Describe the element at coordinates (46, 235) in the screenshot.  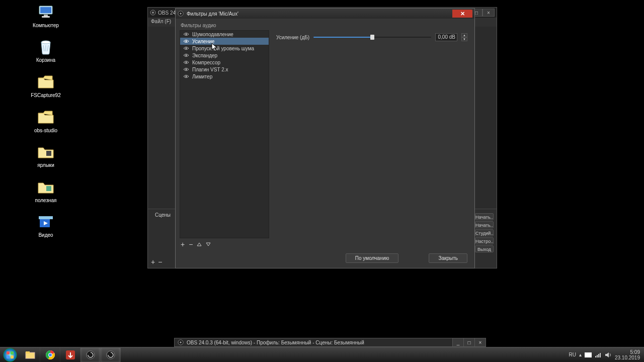
I see `desktop-icon-label: Видео` at that location.